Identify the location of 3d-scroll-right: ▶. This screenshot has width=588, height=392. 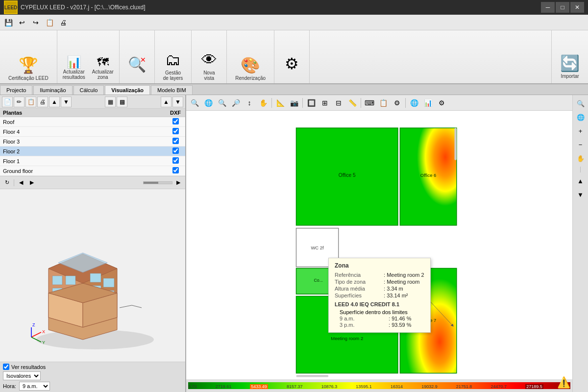
(32, 183).